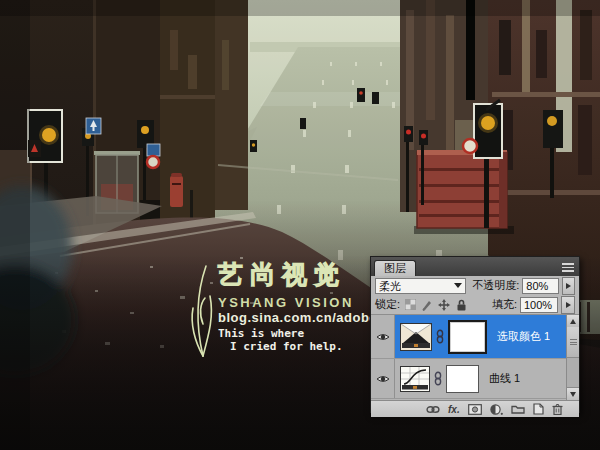 Image resolution: width=600 pixels, height=450 pixels. I want to click on fx-icon: fx., so click(454, 410).